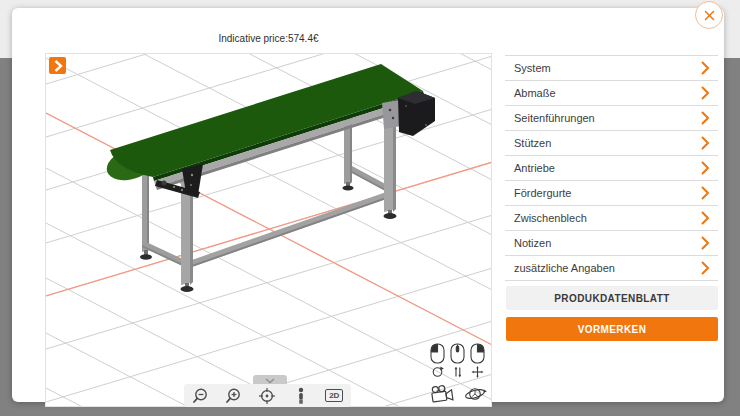 Image resolution: width=740 pixels, height=416 pixels. Describe the element at coordinates (459, 374) in the screenshot. I see `mouse-controls-legend` at that location.